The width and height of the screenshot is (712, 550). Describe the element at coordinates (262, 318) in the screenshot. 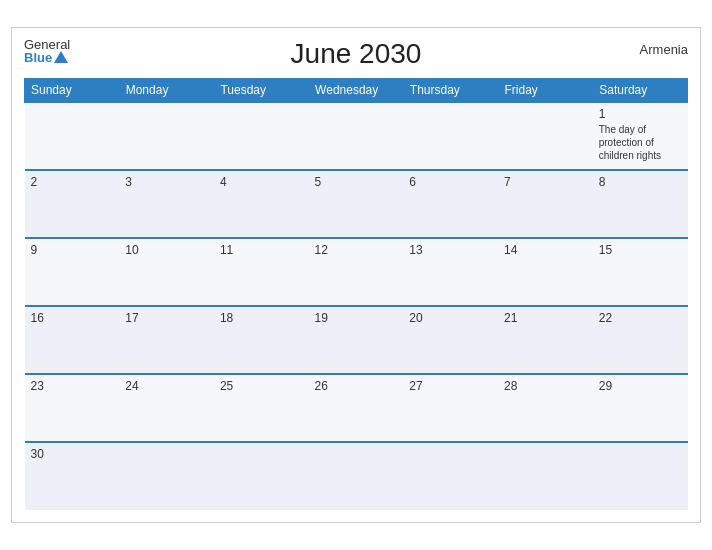

I see `day-number: 18` at that location.